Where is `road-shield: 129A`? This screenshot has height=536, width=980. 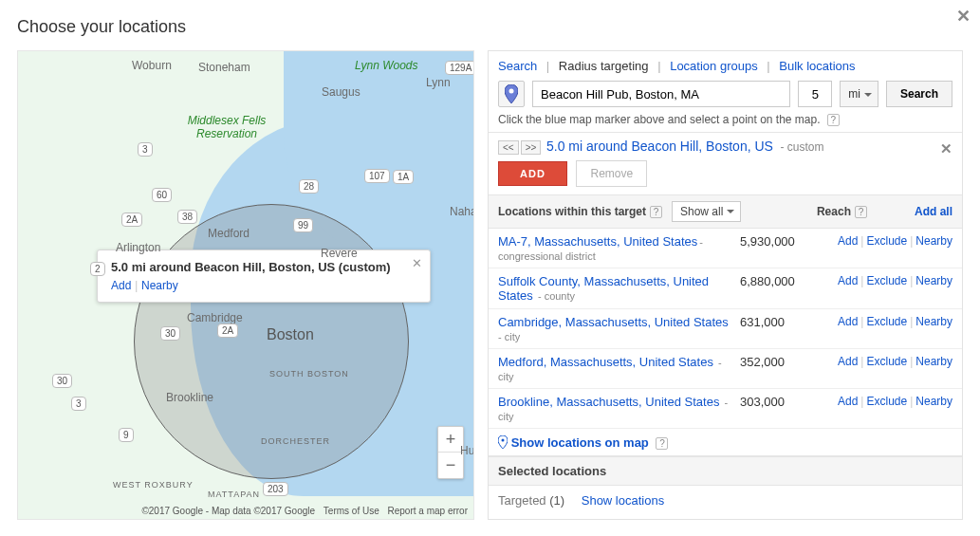
road-shield: 129A is located at coordinates (459, 68).